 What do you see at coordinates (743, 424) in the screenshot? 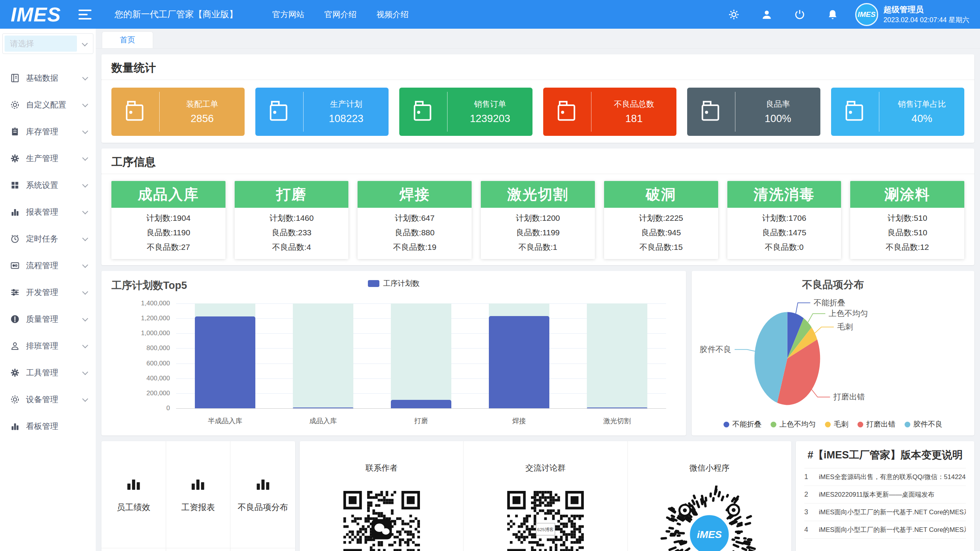
I see `pie-legend-item: 不能折叠` at bounding box center [743, 424].